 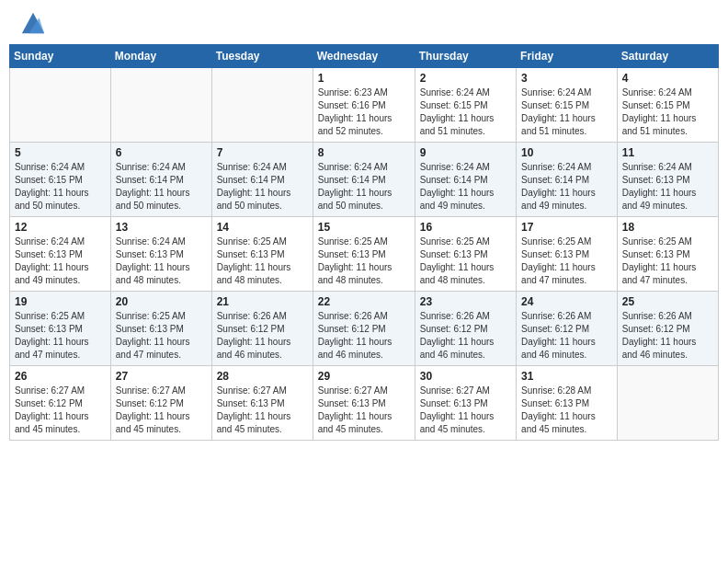 What do you see at coordinates (364, 403) in the screenshot?
I see `calendar-day-cell: 29Sunrise: 6:27 AM Sunset: 6:13 PM Dayli…` at bounding box center [364, 403].